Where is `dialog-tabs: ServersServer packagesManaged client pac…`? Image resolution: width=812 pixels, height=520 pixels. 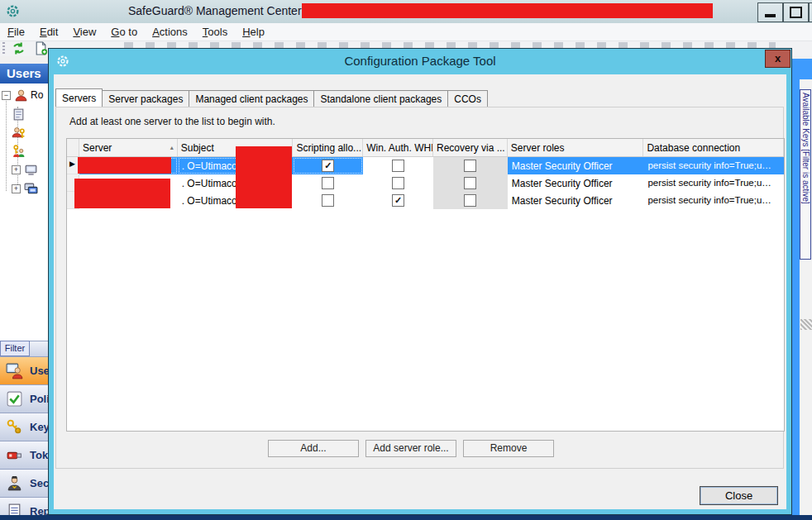 dialog-tabs: ServersServer packagesManaged client pac… is located at coordinates (271, 98).